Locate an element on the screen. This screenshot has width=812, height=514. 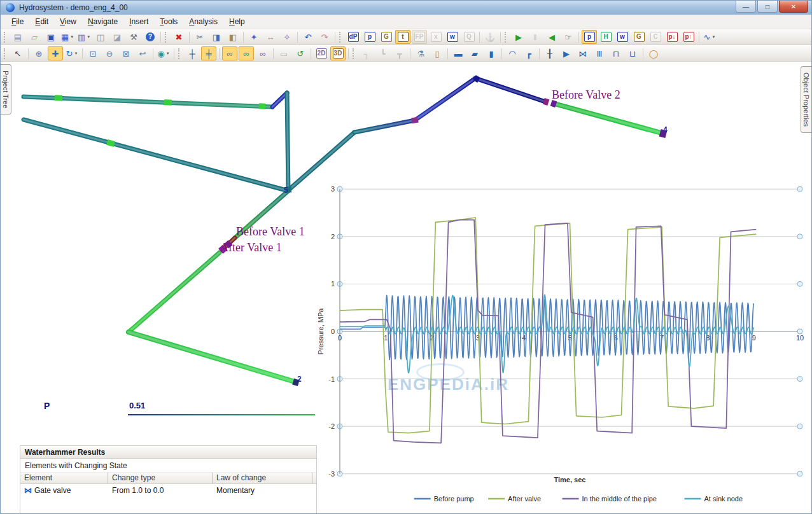
insert-flange-button: ╂ is located at coordinates (550, 53).